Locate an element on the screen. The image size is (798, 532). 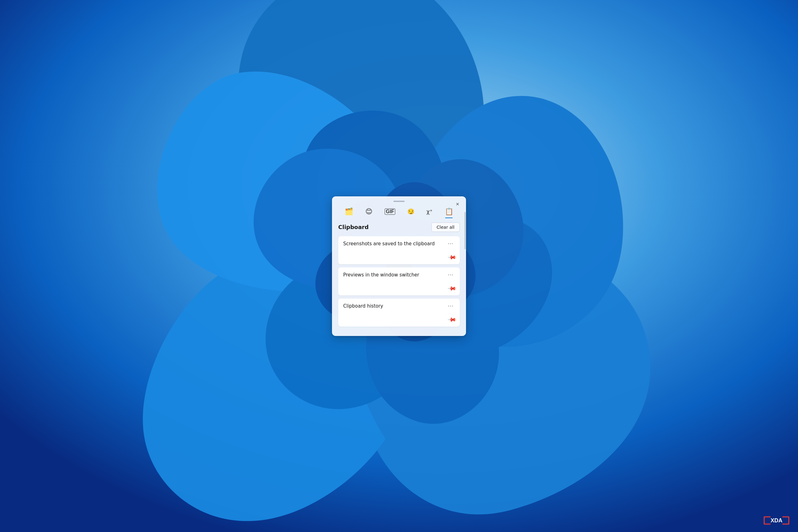
xda-bracket-left is located at coordinates (767, 520).